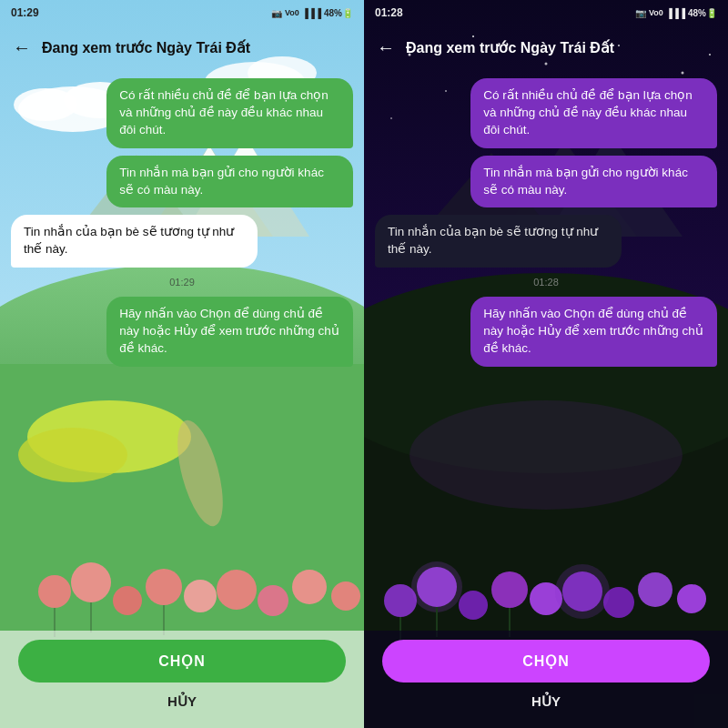  I want to click on chon-button-right: CHỌN, so click(546, 661).